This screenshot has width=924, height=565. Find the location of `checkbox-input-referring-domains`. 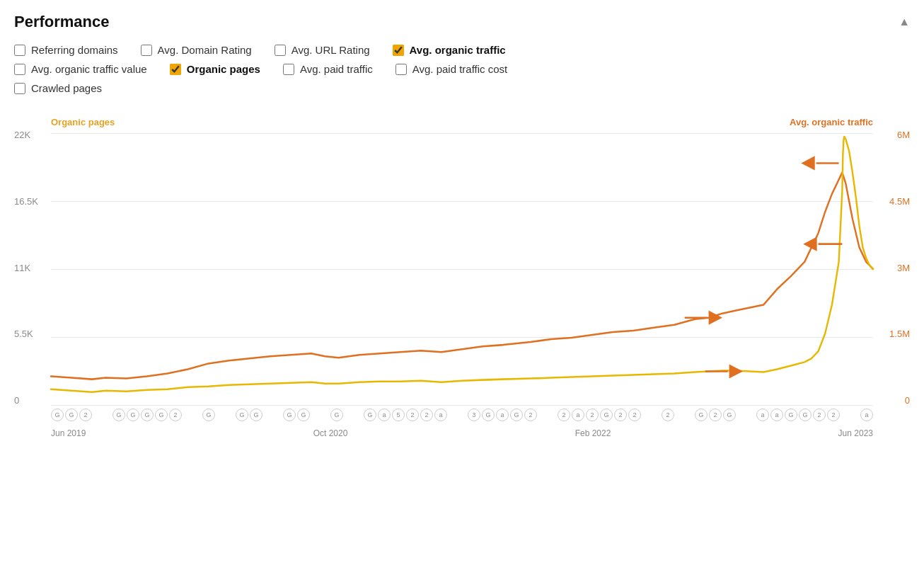

checkbox-input-referring-domains is located at coordinates (20, 50).